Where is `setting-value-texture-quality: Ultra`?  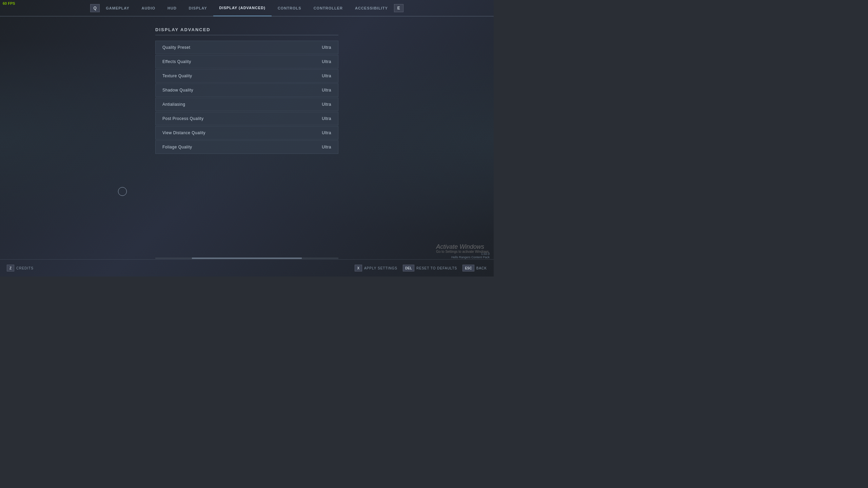
setting-value-texture-quality: Ultra is located at coordinates (327, 76).